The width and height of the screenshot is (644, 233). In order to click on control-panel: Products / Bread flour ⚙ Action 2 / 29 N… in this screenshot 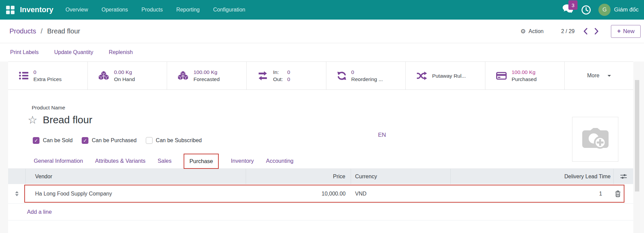, I will do `click(322, 31)`.